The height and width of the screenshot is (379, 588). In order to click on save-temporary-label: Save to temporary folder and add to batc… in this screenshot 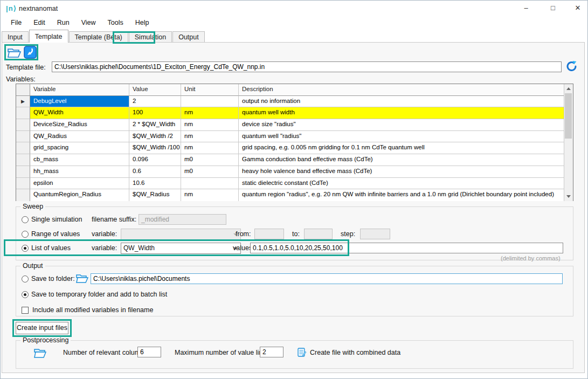, I will do `click(99, 294)`.